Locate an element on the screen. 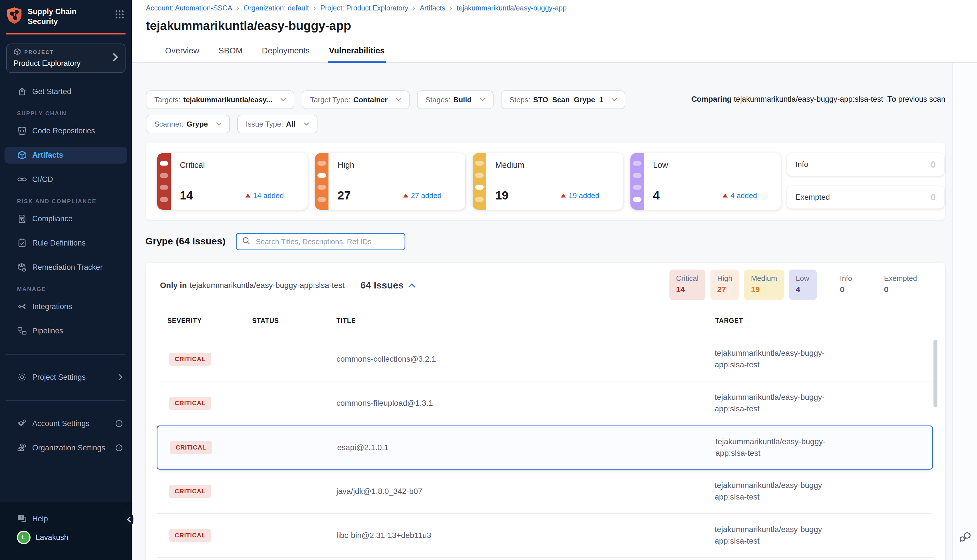 The height and width of the screenshot is (560, 977). severity-badge: CRITICAL is located at coordinates (190, 403).